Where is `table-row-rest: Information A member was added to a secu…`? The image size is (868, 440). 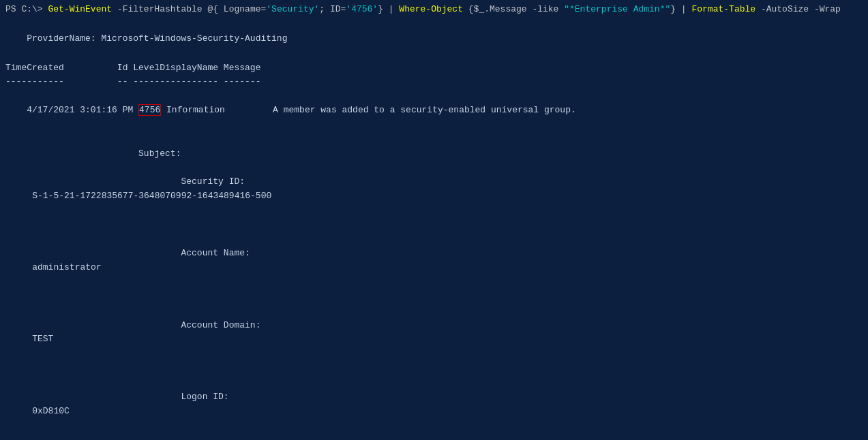
table-row-rest: Information A member was added to a secu… is located at coordinates (368, 110).